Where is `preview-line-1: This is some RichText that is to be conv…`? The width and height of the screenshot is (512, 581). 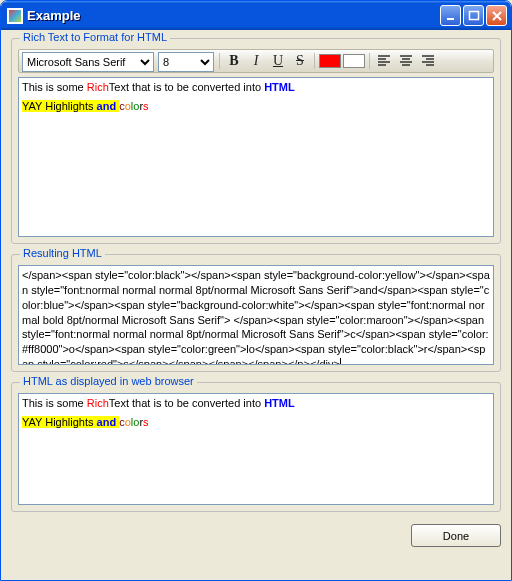 preview-line-1: This is some RichText that is to be conv… is located at coordinates (256, 404).